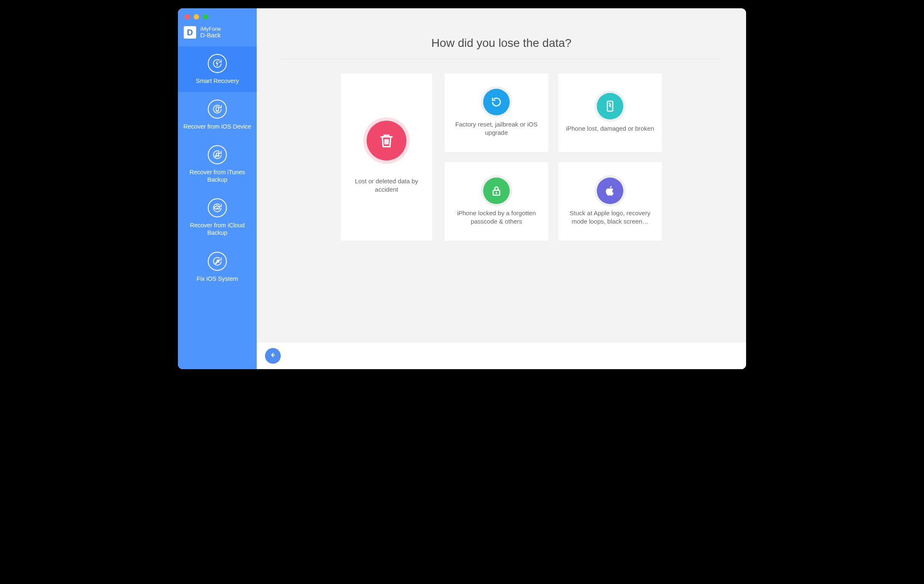 The width and height of the screenshot is (924, 584). Describe the element at coordinates (217, 164) in the screenshot. I see `sidebar-item-itunes-backup: Recover from iTunes Backup` at that location.